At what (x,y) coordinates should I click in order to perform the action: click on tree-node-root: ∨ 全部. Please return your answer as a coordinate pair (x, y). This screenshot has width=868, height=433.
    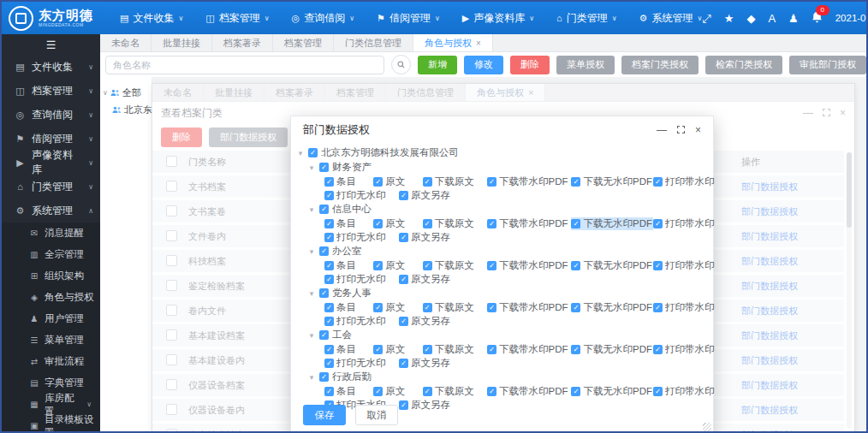
    Looking at the image, I should click on (126, 92).